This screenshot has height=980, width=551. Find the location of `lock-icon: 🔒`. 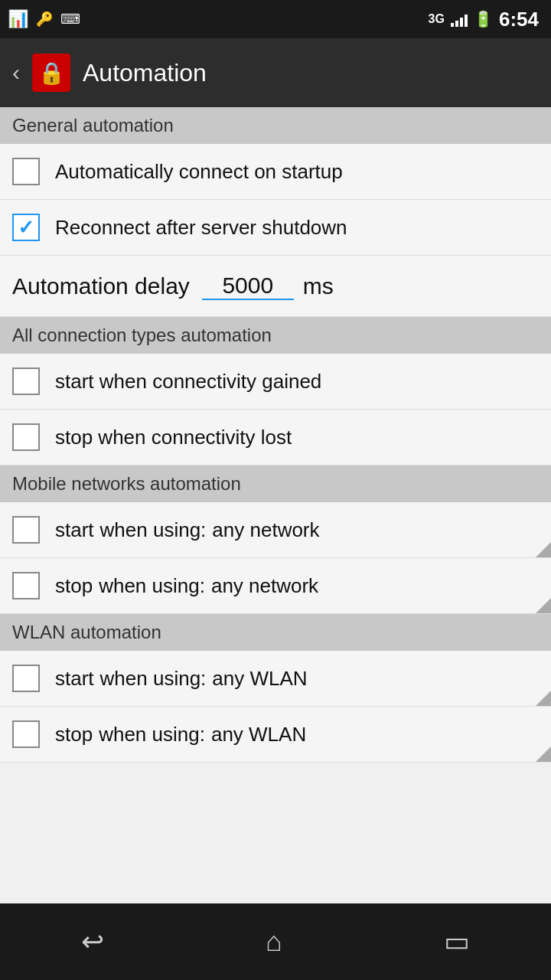

lock-icon: 🔒 is located at coordinates (52, 74).